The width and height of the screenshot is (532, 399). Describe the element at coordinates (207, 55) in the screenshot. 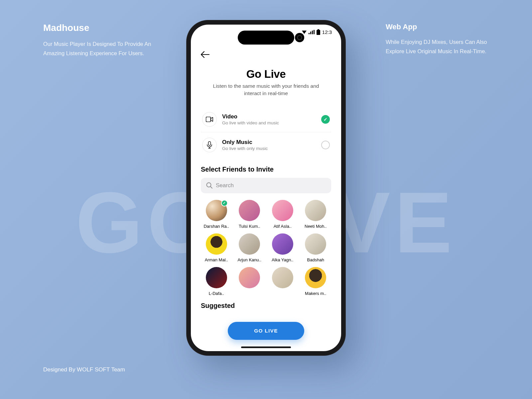

I see `back-button` at that location.